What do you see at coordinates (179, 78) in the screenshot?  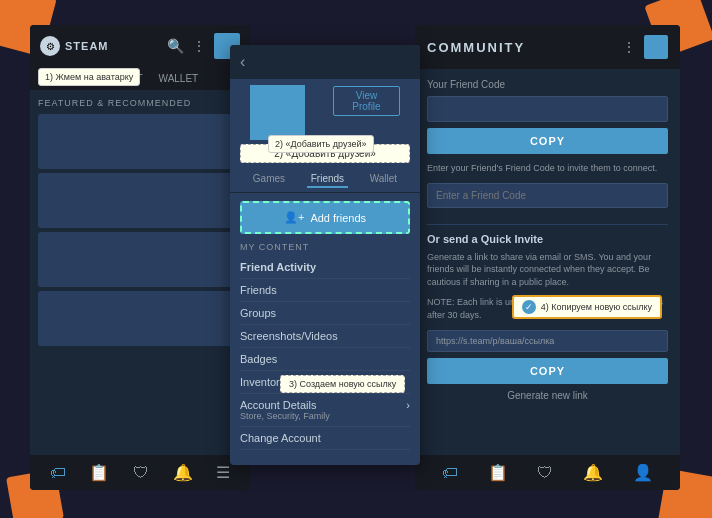 I see `nav-wallet: WALLET` at bounding box center [179, 78].